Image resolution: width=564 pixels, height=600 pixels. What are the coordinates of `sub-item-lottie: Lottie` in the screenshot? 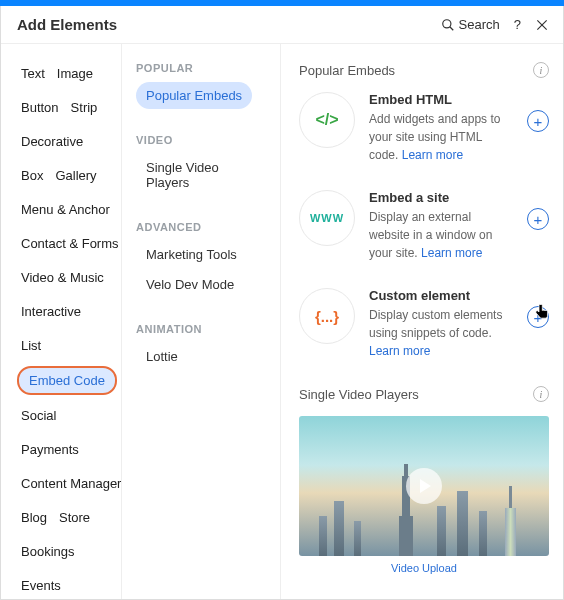 It's located at (162, 356).